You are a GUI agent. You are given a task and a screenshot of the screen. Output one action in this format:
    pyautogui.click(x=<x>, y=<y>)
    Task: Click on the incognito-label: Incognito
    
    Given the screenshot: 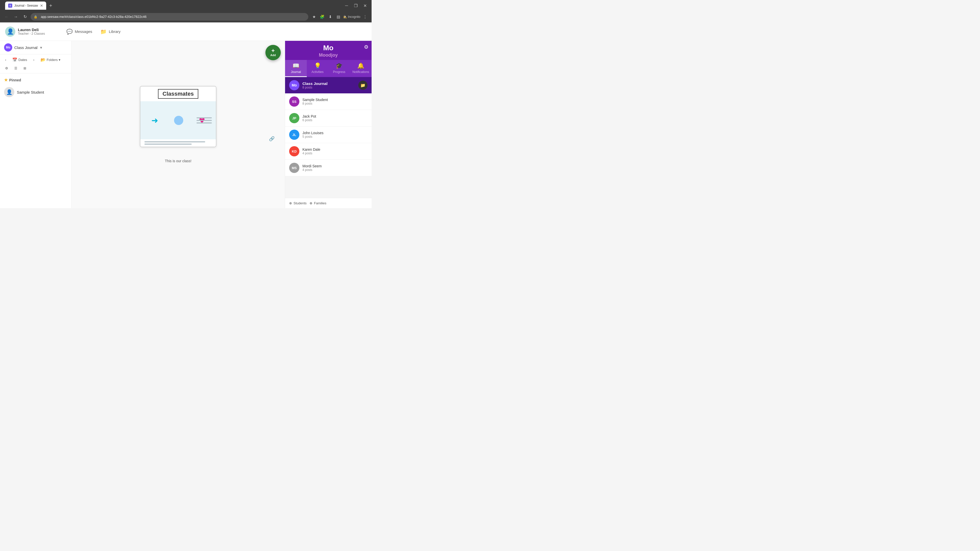 What is the action you would take?
    pyautogui.click(x=354, y=17)
    